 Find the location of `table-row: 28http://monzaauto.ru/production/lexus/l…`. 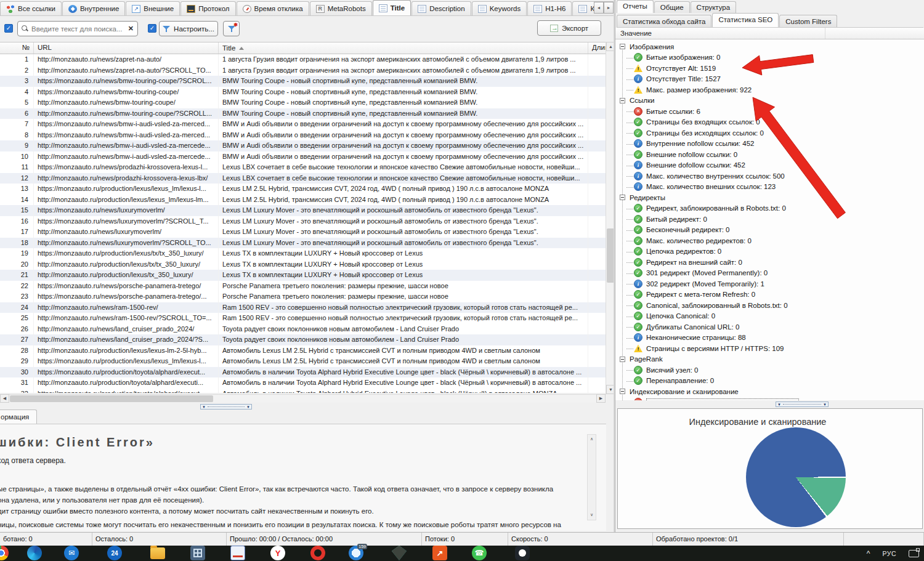

table-row: 28http://monzaauto.ru/production/lexus/l… is located at coordinates (303, 351).